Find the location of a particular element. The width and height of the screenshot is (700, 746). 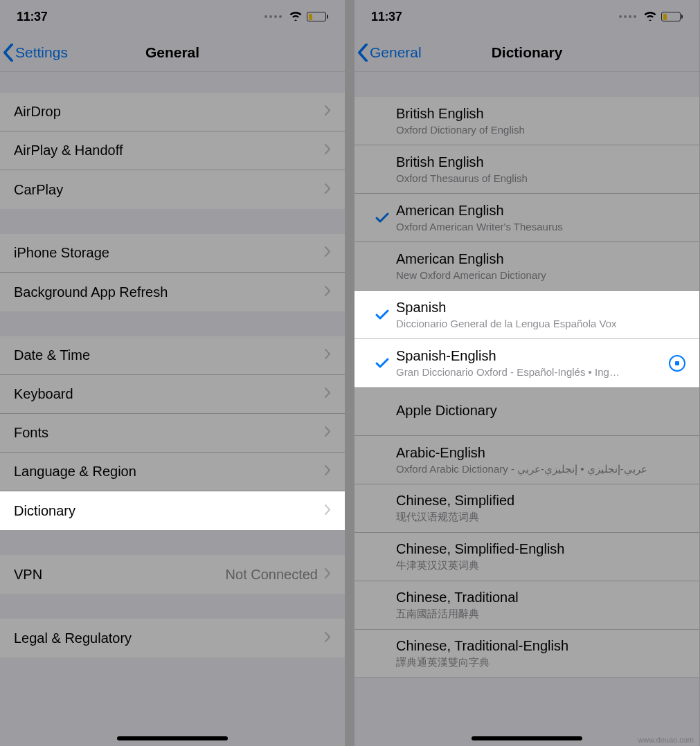

dictionary-title: Chinese, Traditional is located at coordinates (541, 598).